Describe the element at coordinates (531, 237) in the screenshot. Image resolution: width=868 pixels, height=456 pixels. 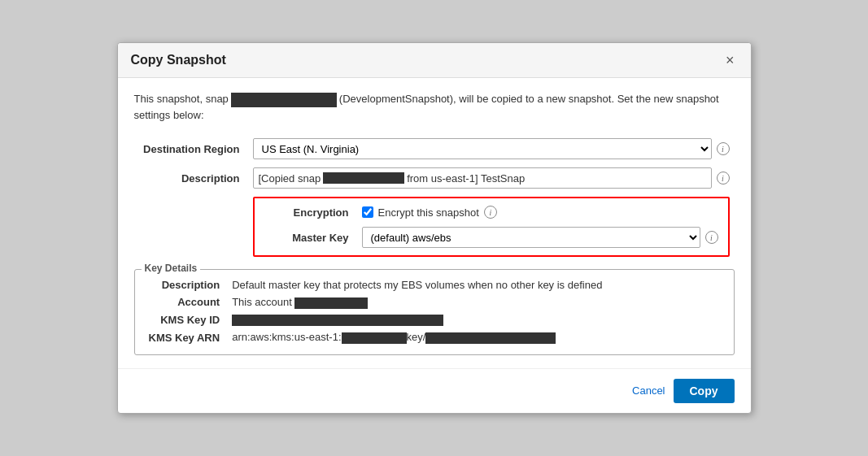
I see `master-key-select: (default) aws/ebs` at that location.